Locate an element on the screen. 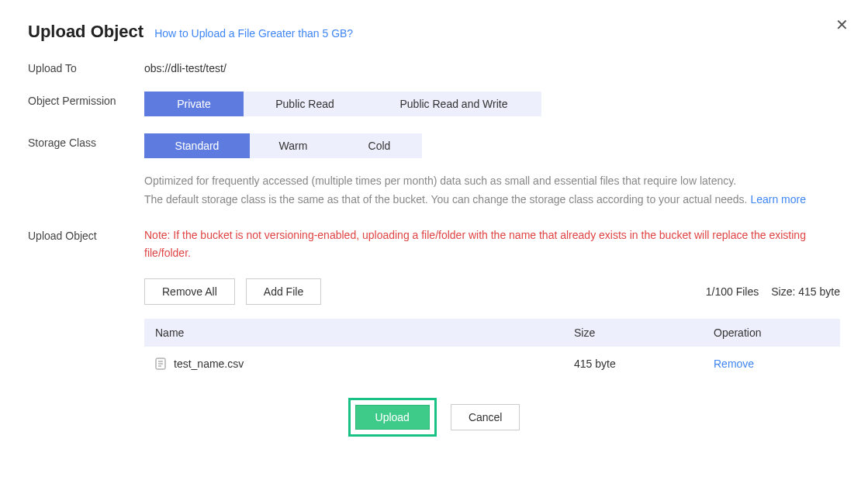 The height and width of the screenshot is (501, 868). permission-private-button: Private is located at coordinates (194, 104).